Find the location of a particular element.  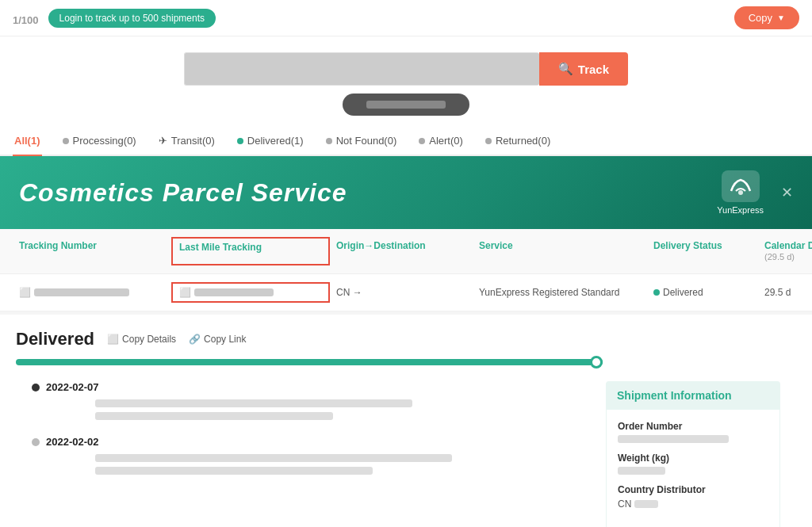

track-button: 🔍 Track is located at coordinates (584, 69).